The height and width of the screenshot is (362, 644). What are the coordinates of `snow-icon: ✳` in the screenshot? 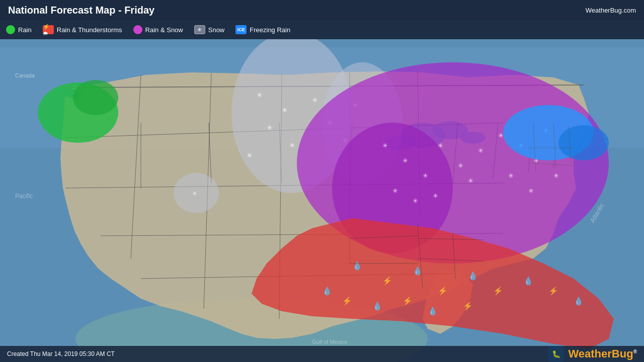 It's located at (200, 30).